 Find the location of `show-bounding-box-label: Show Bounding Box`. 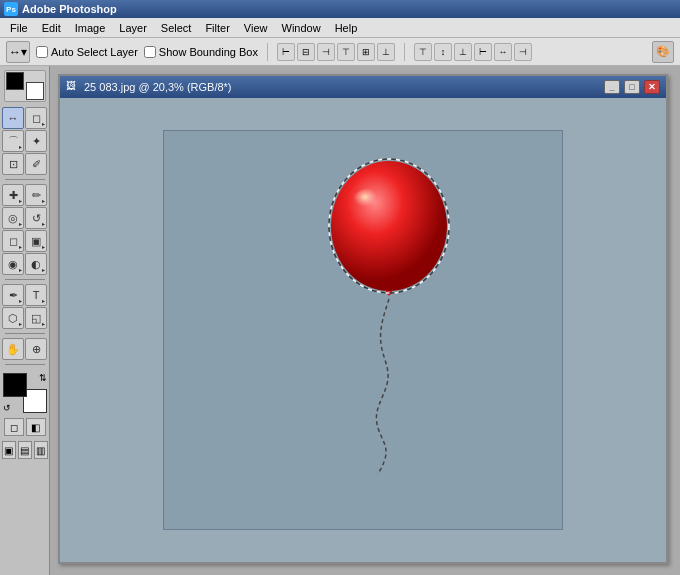

show-bounding-box-label: Show Bounding Box is located at coordinates (201, 52).